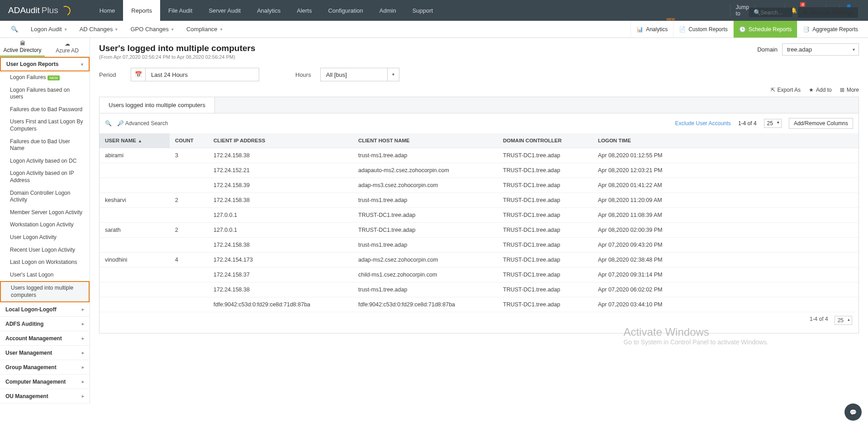  I want to click on page-subtitle: (From Apr 07,2020 02:56:24 PM to Apr 08,…, so click(177, 57).